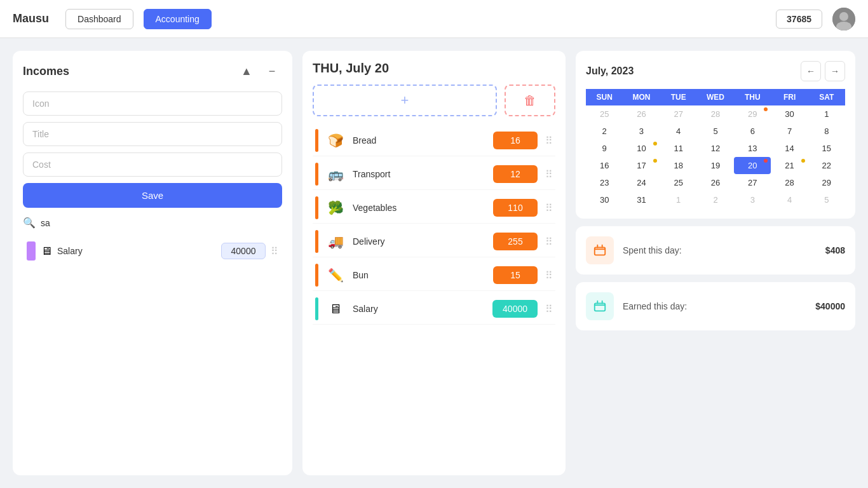 The image size is (868, 488). I want to click on calendar-day-cell: 9, so click(604, 149).